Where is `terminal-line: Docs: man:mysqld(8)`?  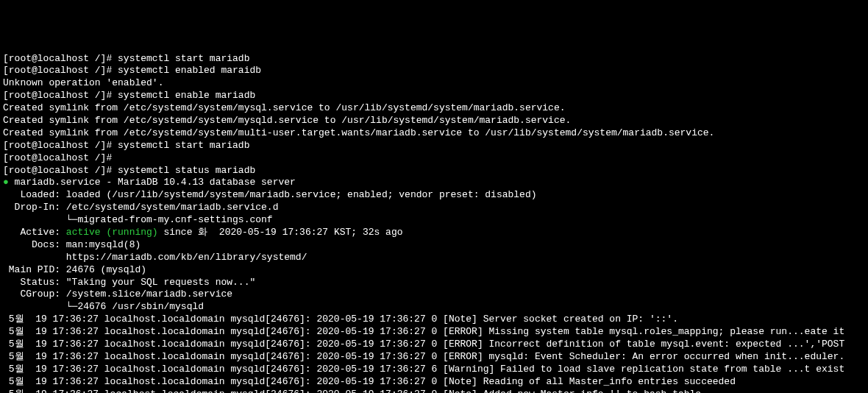
terminal-line: Docs: man:mysqld(8) is located at coordinates (435, 246).